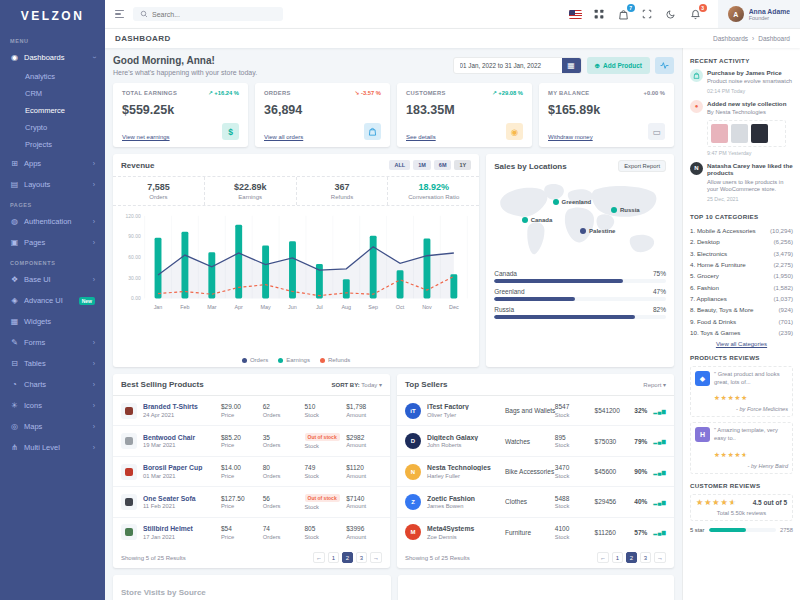 This screenshot has height=600, width=800. Describe the element at coordinates (742, 322) in the screenshot. I see `category-row: 9. Food & Drinks(701)` at that location.